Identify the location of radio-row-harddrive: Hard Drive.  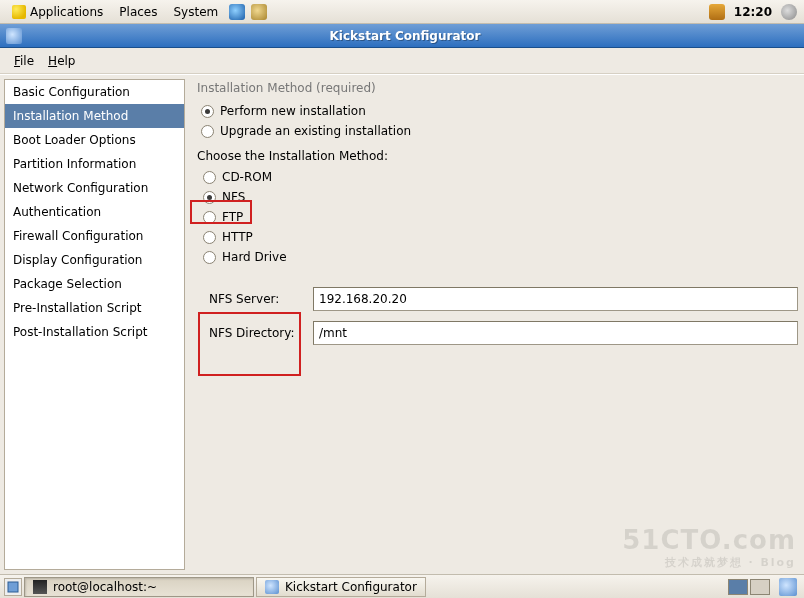
(498, 257).